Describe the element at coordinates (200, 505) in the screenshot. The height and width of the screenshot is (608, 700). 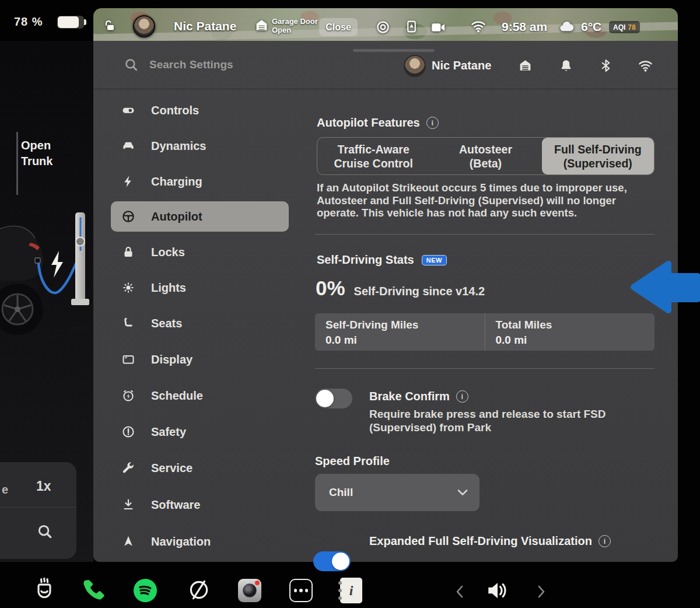
I see `sidebar-item-software: Software` at that location.